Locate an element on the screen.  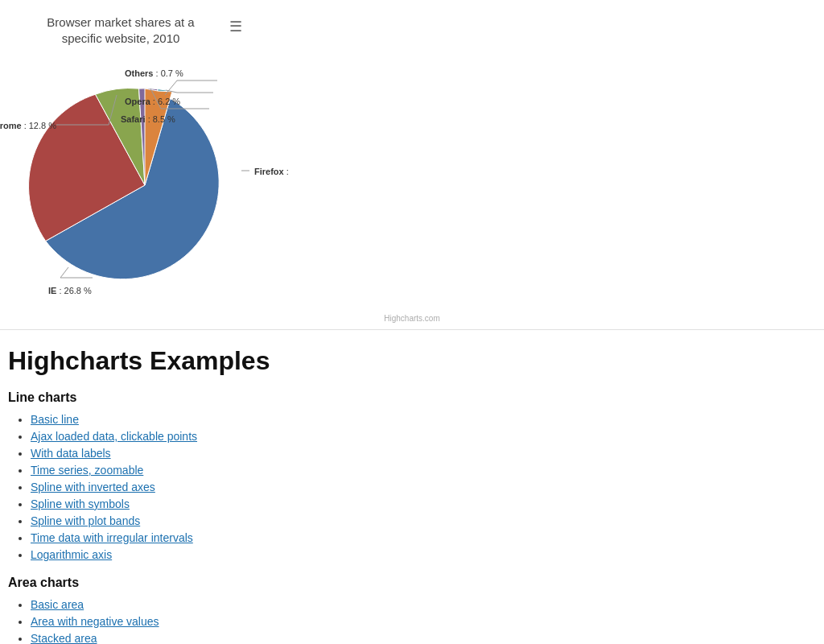
ie-label: IE : 26.8 % is located at coordinates (70, 291).